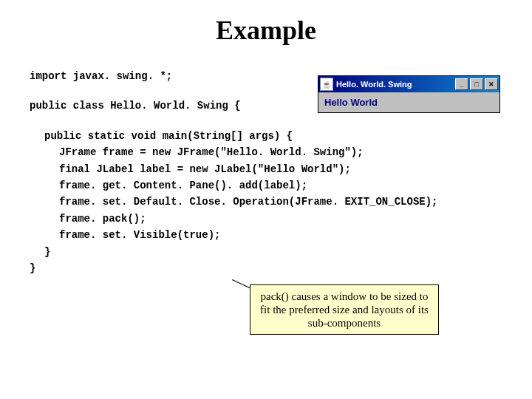 This screenshot has width=532, height=399. What do you see at coordinates (409, 95) in the screenshot?
I see `sample-window: ☕ Hello. World. Swing _ □ ✕ Hello World` at bounding box center [409, 95].